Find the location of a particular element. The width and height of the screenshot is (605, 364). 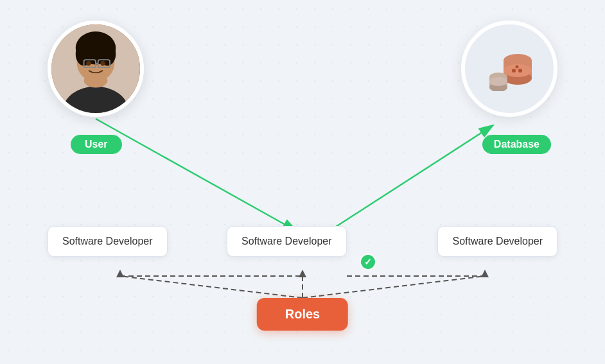

user-label: User is located at coordinates (96, 144).